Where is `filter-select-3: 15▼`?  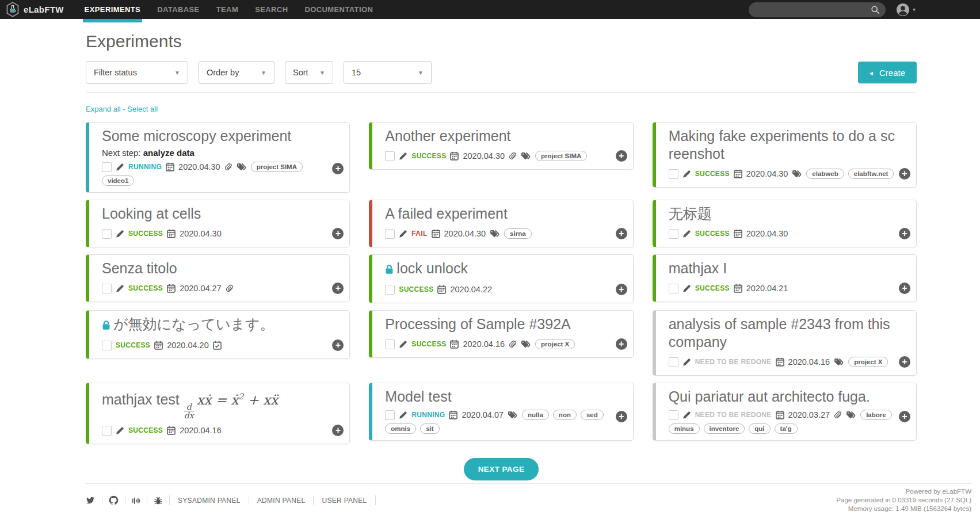 filter-select-3: 15▼ is located at coordinates (388, 72).